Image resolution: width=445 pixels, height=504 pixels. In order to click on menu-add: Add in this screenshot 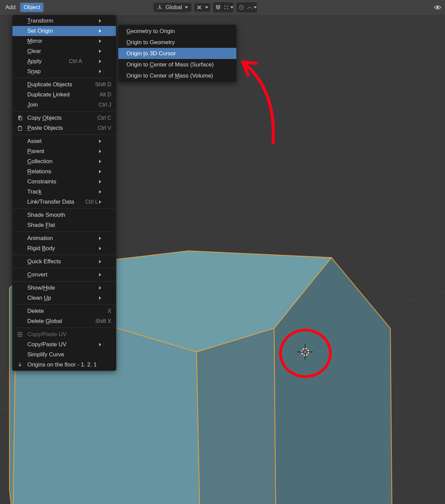, I will do `click(10, 7)`.